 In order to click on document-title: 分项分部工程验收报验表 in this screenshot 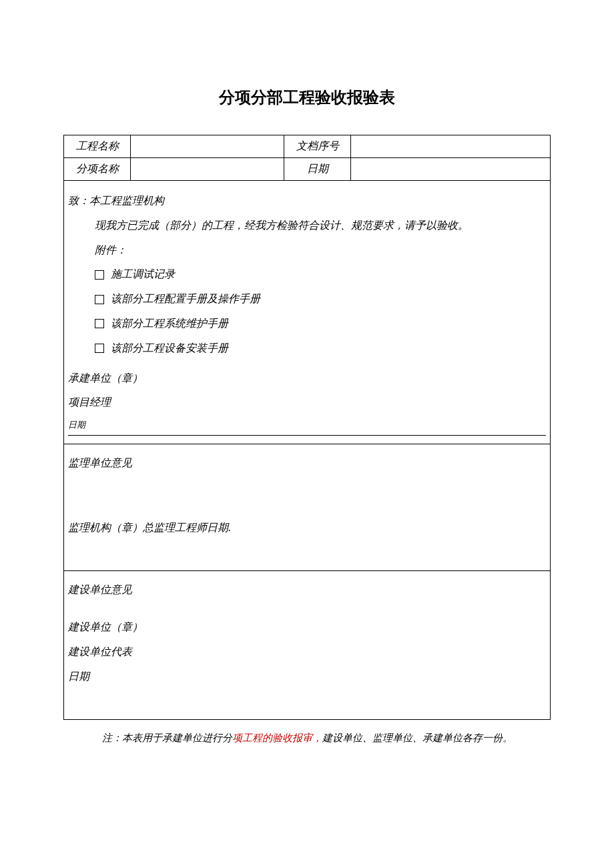, I will do `click(307, 97)`.